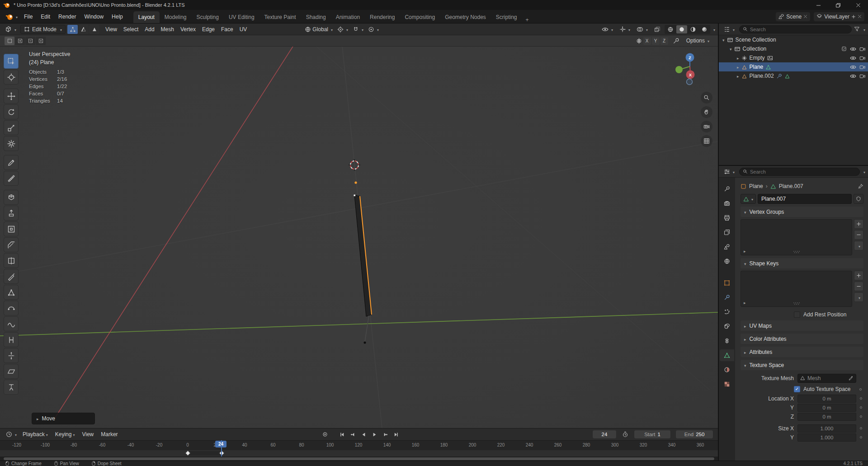 The image size is (868, 466). I want to click on workspace-tab-sculpting: Sculpting, so click(208, 17).